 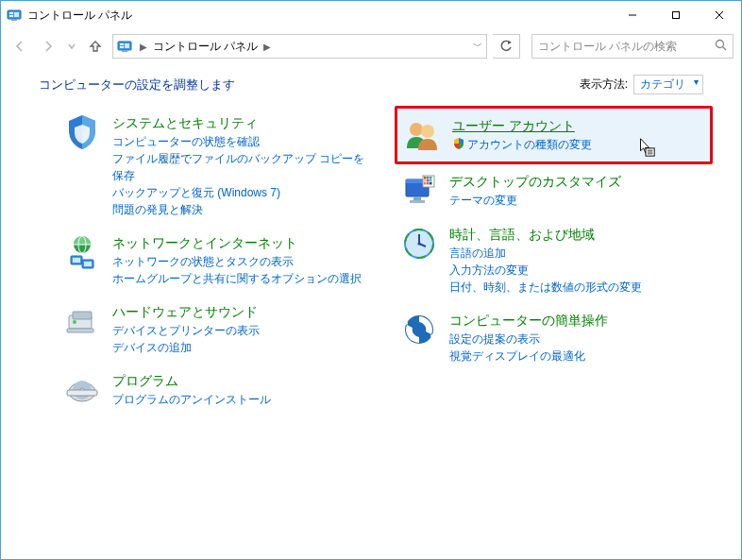 I want to click on category-title-link: ハードウェアとサウンド, so click(x=185, y=312).